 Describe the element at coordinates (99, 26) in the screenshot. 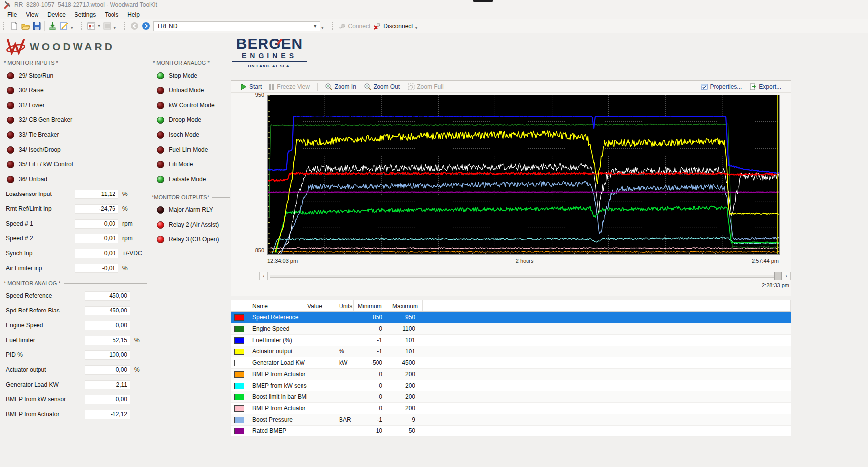

I see `datalog-dropdown-arrow: ▾` at that location.